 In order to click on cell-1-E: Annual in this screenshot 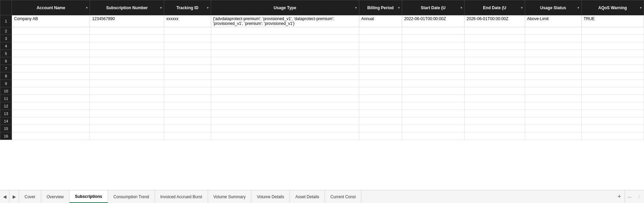, I will do `click(380, 21)`.